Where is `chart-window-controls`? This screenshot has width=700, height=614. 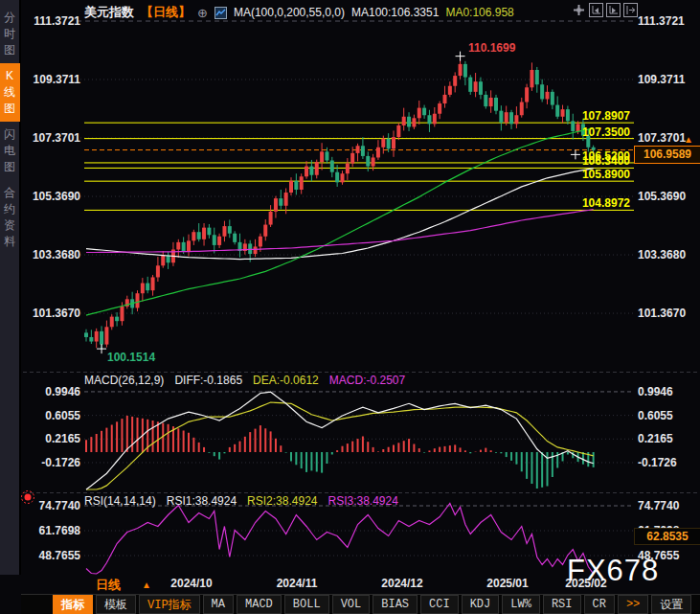
chart-window-controls is located at coordinates (605, 10).